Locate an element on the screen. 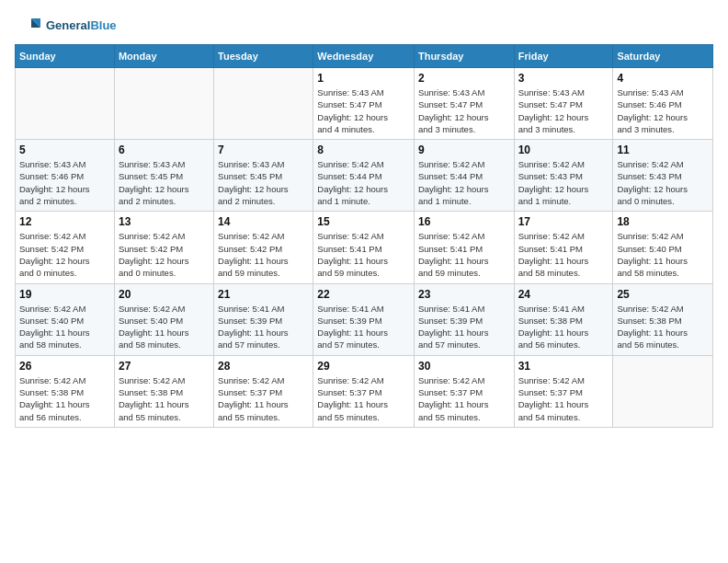 The image size is (728, 563). day-number: 26 is located at coordinates (64, 366).